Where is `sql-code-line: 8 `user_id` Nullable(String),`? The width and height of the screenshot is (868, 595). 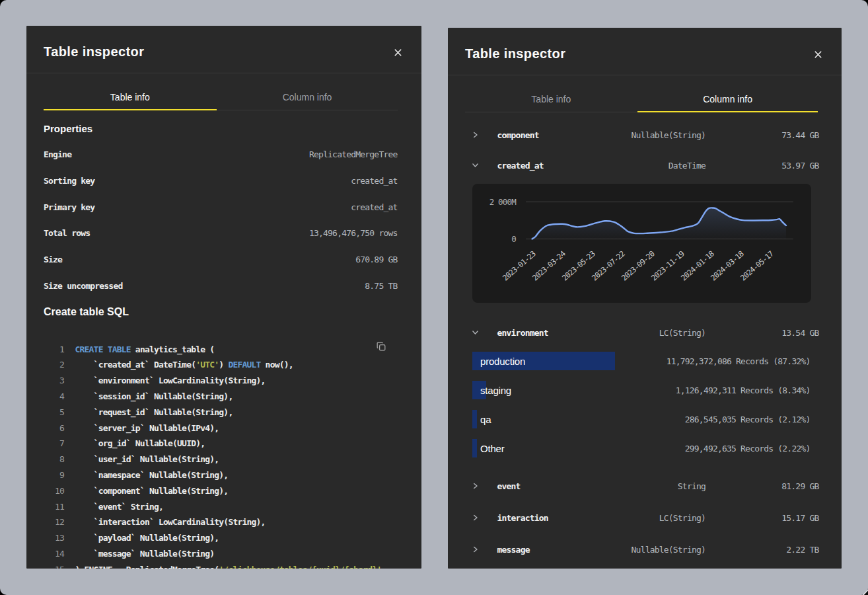
sql-code-line: 8 `user_id` Nullable(String), is located at coordinates (224, 459).